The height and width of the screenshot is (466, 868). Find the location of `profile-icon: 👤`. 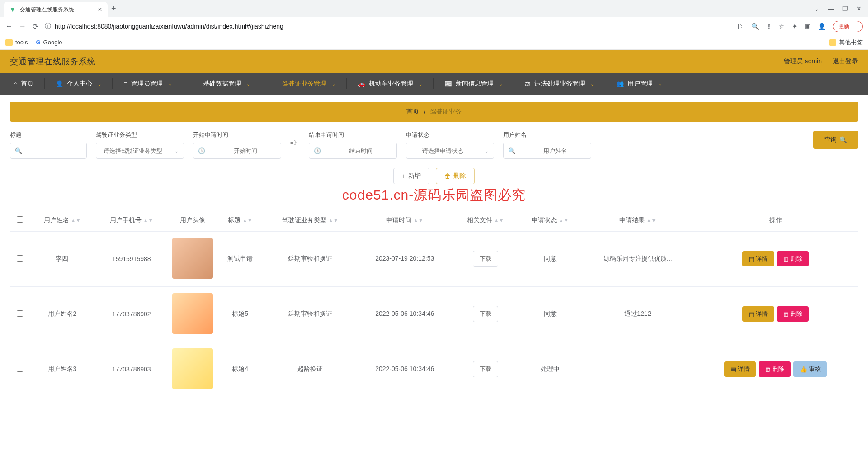

profile-icon: 👤 is located at coordinates (822, 26).